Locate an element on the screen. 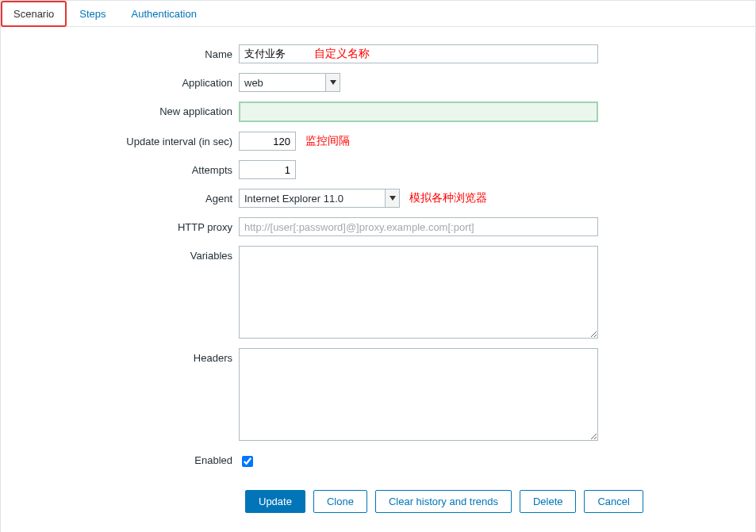 This screenshot has height=532, width=756. attempts-input is located at coordinates (267, 170).